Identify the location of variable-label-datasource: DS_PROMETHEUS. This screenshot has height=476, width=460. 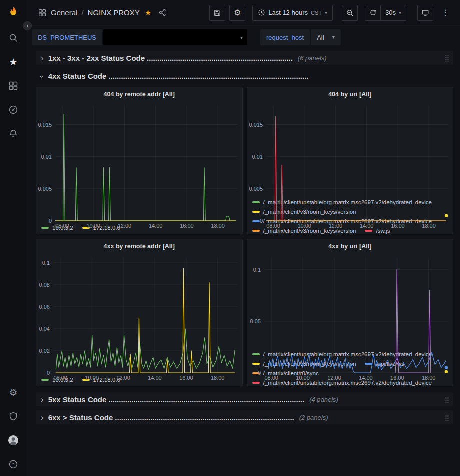
(67, 37).